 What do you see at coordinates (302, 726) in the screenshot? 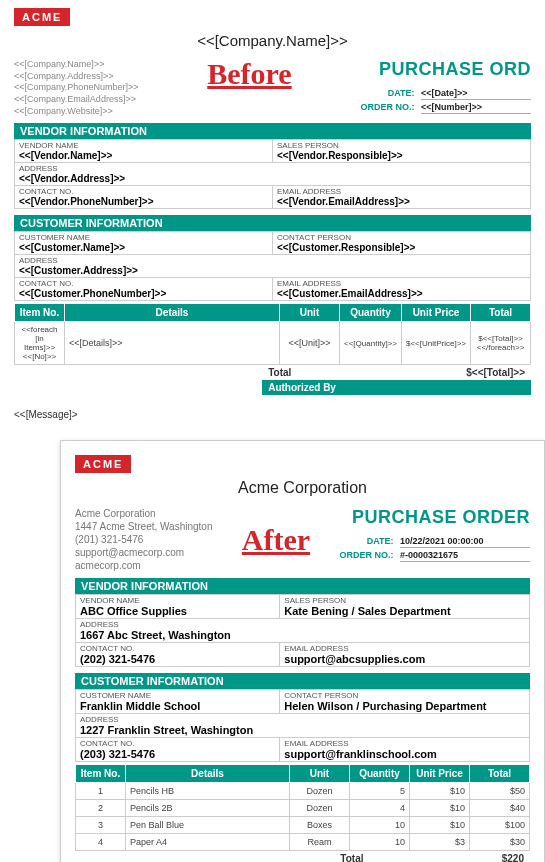
I see `customer-info-grid: CUSTOMER NAME Franklin Middle School CON…` at bounding box center [302, 726].